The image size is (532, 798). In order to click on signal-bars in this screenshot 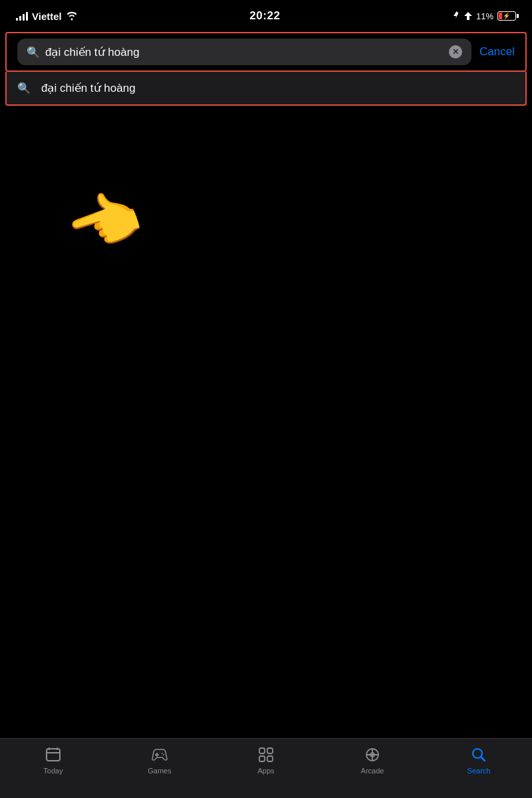, I will do `click(22, 16)`.